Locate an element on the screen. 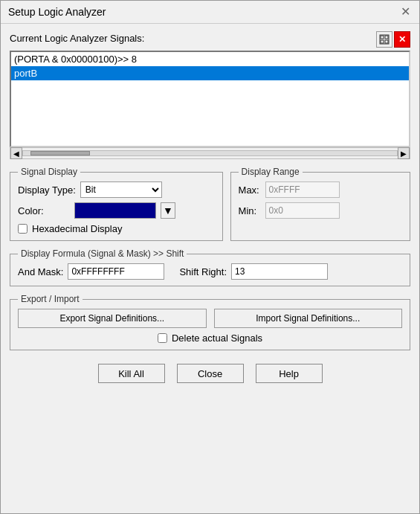  new-signal-button is located at coordinates (384, 39).